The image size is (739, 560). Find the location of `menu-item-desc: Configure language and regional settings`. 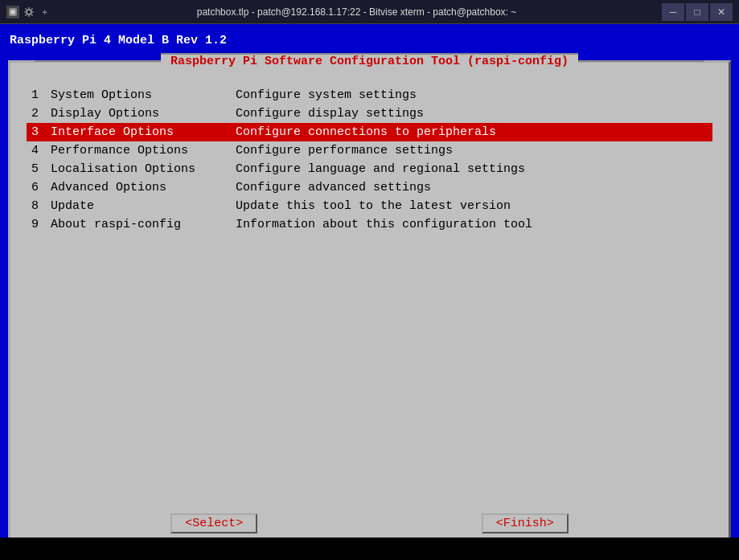

menu-item-desc: Configure language and regional settings is located at coordinates (471, 169).